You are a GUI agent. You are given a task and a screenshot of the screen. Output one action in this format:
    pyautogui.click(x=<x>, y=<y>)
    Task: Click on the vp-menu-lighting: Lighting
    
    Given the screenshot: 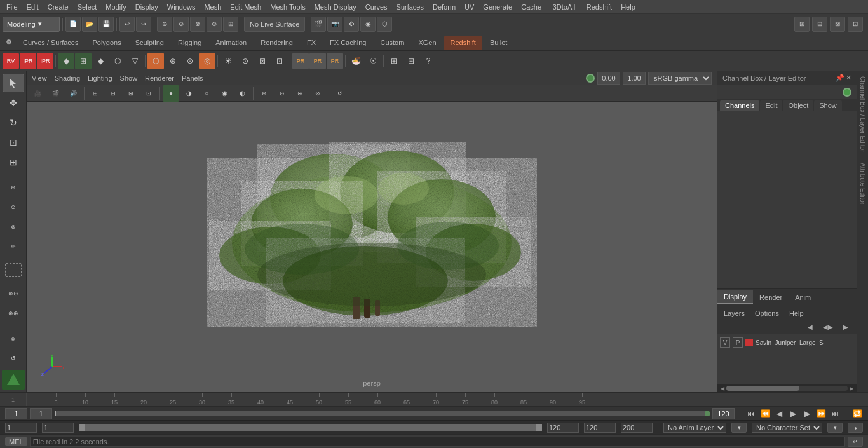 What is the action you would take?
    pyautogui.click(x=100, y=78)
    